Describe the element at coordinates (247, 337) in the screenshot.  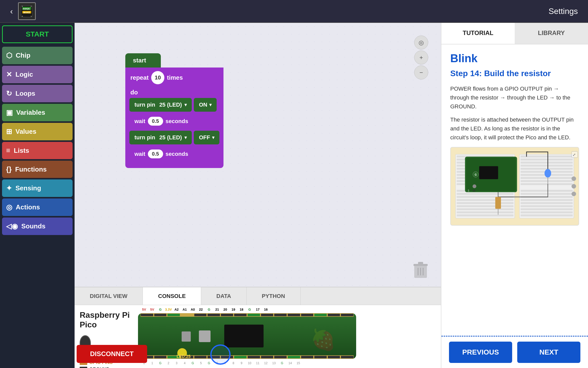
I see `rpi-board: 5V 5V G 3.3V A2 A1 A0 22 G 21 20 19 18 G` at that location.